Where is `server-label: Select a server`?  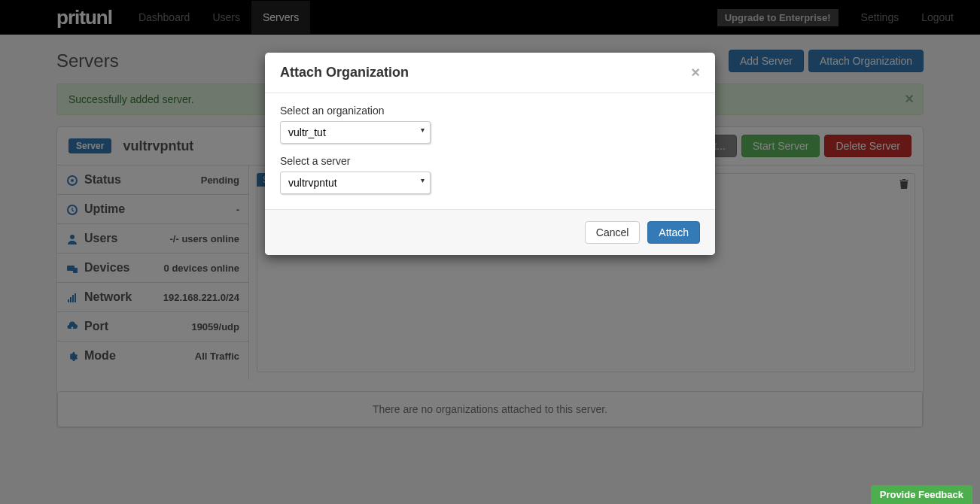
server-label: Select a server is located at coordinates (490, 161).